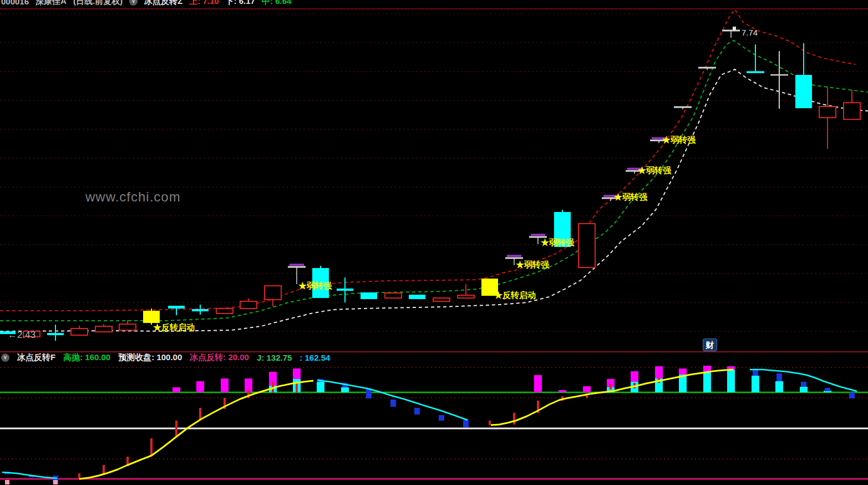 The image size is (868, 485). I want to click on stock-code: 000016, so click(15, 3).